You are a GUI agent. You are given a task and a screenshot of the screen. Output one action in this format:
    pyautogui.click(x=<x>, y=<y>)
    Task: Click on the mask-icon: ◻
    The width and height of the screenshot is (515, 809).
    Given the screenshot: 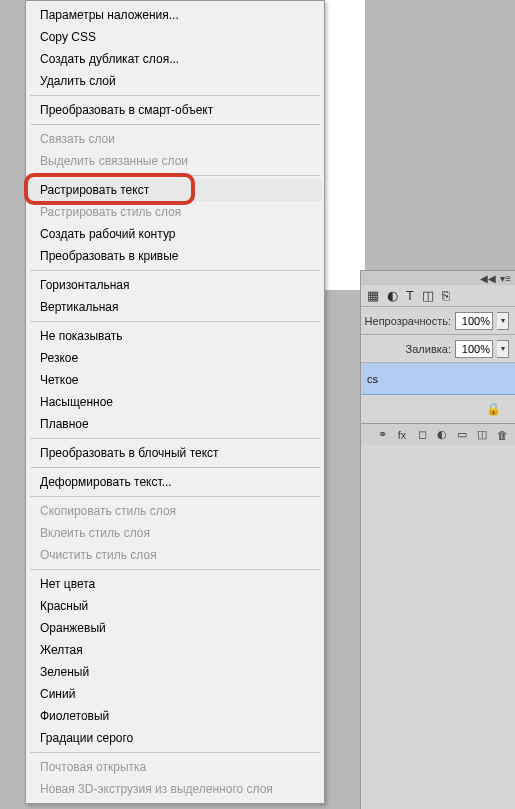 What is the action you would take?
    pyautogui.click(x=422, y=434)
    